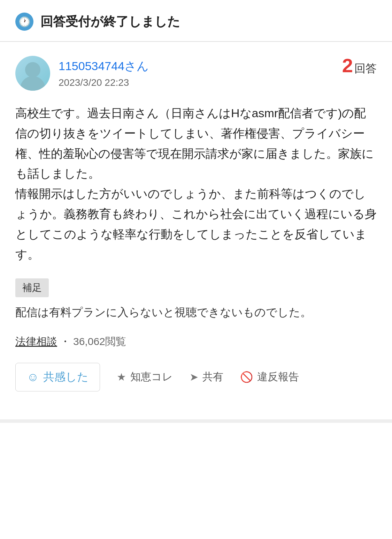 The height and width of the screenshot is (539, 392). I want to click on question-header: 1150534744さん 2023/3/20 22:23 2 回答, so click(196, 73).